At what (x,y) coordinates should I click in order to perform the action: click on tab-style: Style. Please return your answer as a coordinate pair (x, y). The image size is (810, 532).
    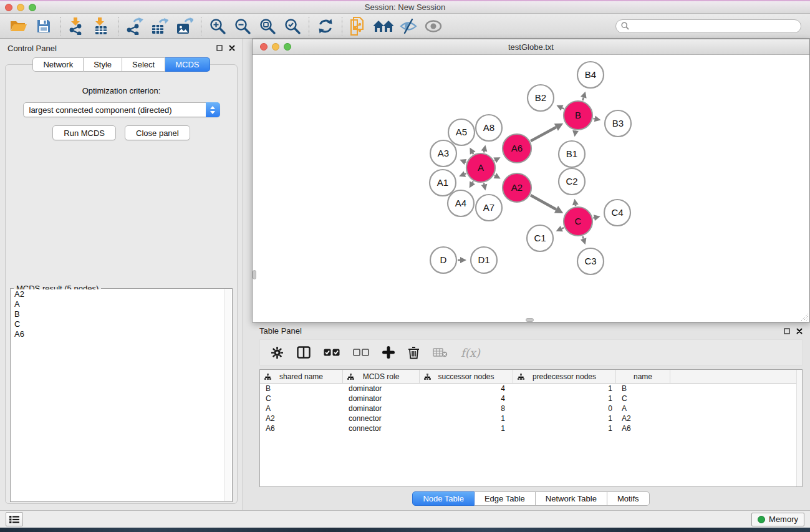
    Looking at the image, I should click on (103, 65).